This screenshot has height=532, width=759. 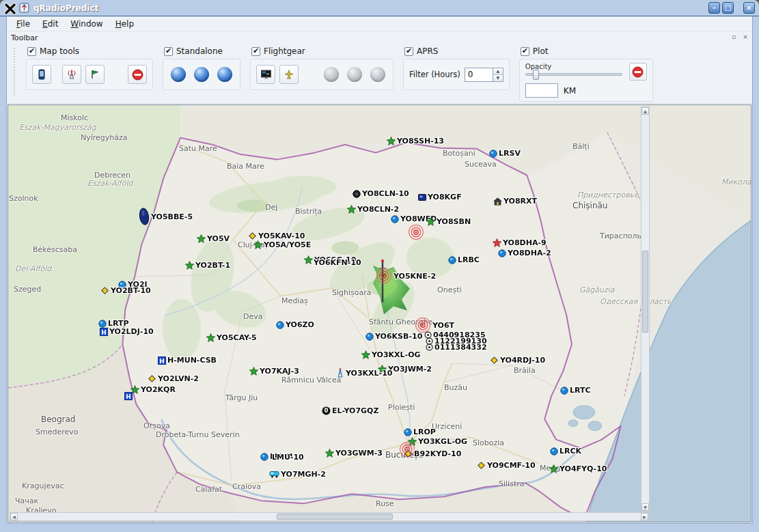 What do you see at coordinates (153, 389) in the screenshot?
I see `map-station: YO2KQR` at bounding box center [153, 389].